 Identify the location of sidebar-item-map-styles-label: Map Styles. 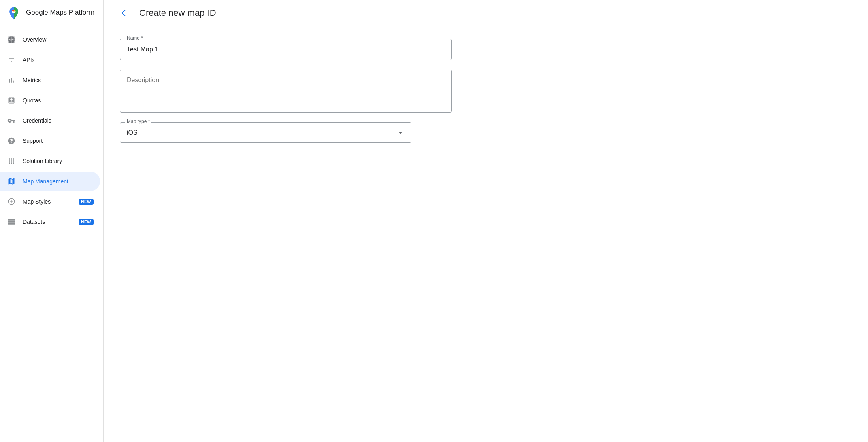
(49, 202).